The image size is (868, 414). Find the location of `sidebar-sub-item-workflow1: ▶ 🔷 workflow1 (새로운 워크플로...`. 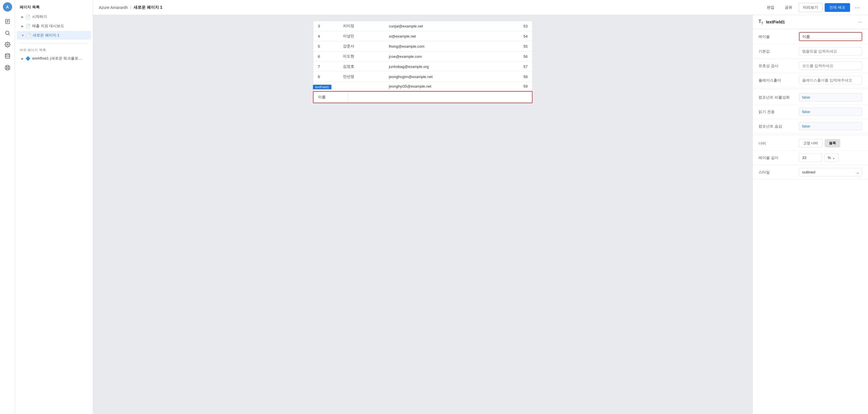

sidebar-sub-item-workflow1: ▶ 🔷 workflow1 (새로운 워크플로... is located at coordinates (54, 58).